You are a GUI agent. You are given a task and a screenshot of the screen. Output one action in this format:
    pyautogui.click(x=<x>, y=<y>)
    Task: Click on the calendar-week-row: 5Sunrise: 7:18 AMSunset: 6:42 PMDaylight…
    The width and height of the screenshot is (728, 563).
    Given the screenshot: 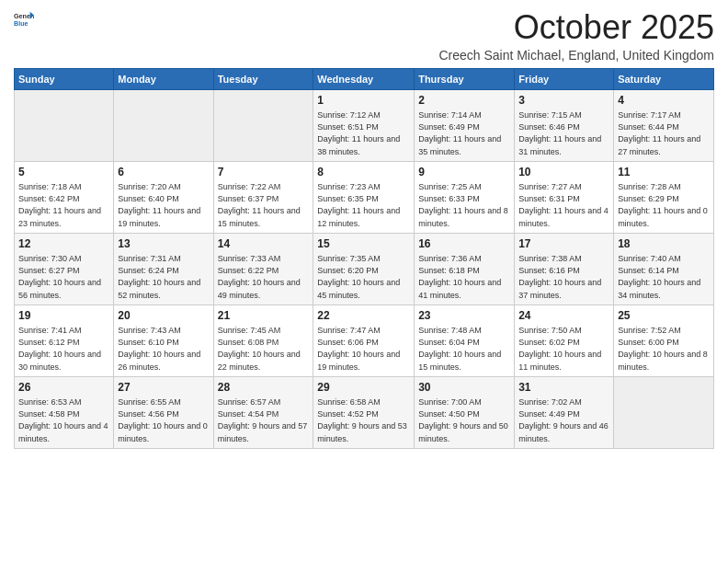 What is the action you would take?
    pyautogui.click(x=364, y=197)
    